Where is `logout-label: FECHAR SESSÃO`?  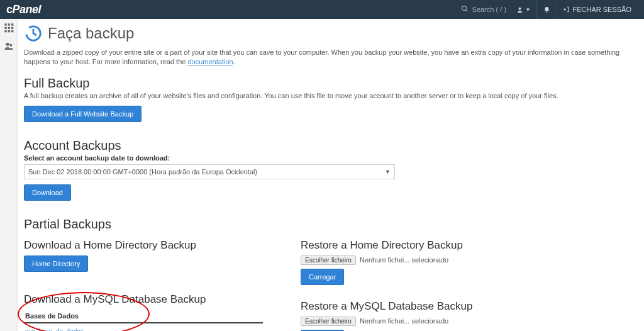
logout-label: FECHAR SESSÃO is located at coordinates (602, 9).